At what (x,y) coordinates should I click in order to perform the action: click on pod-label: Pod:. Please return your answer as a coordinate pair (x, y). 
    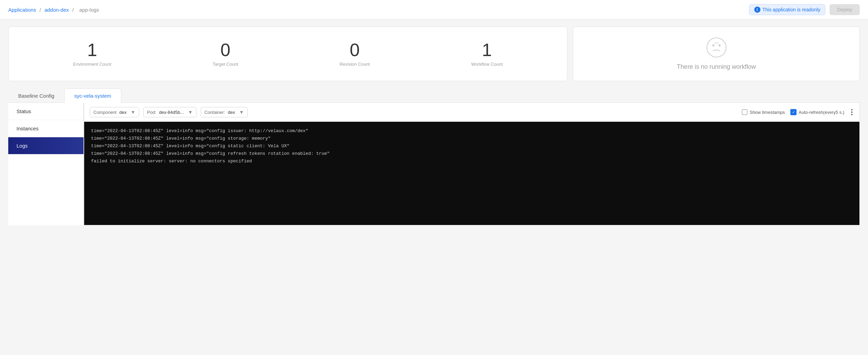
    Looking at the image, I should click on (152, 112).